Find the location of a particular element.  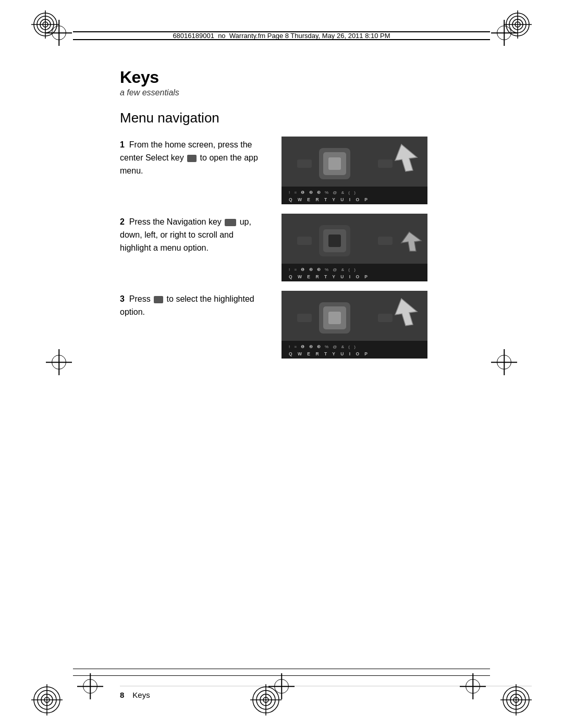

step-3-number: 3 is located at coordinates (123, 299).